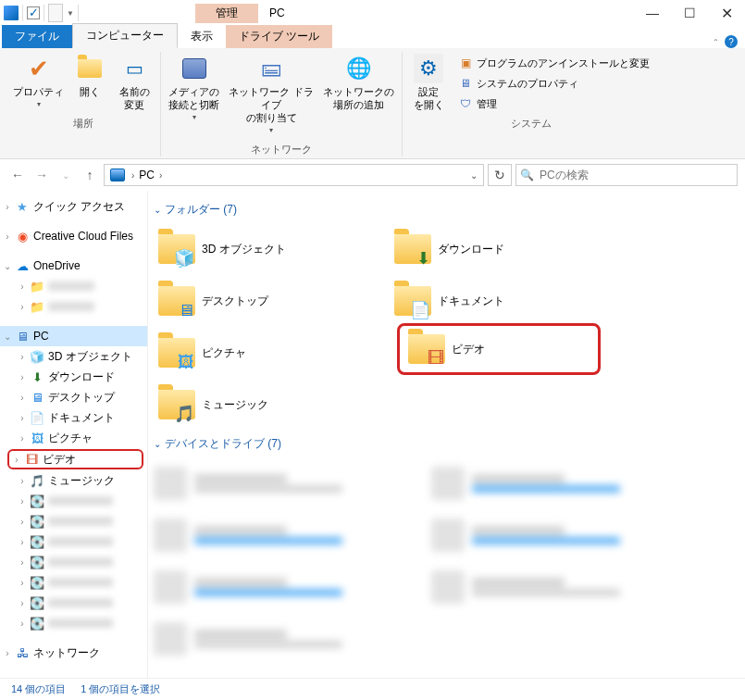 This screenshot has height=700, width=745. What do you see at coordinates (553, 104) in the screenshot?
I see `manage-button: 🛡 管理` at bounding box center [553, 104].